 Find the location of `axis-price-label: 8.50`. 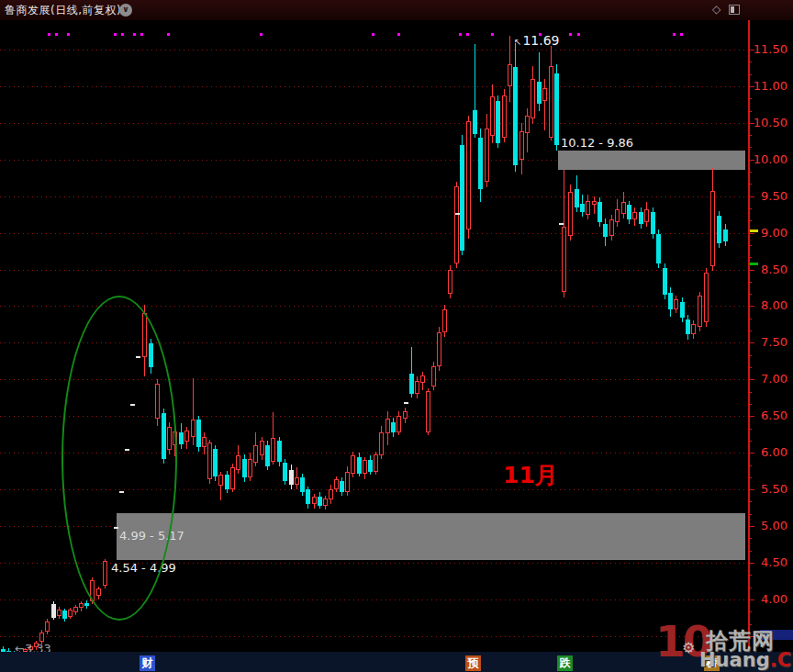

axis-price-label: 8.50 is located at coordinates (775, 270).